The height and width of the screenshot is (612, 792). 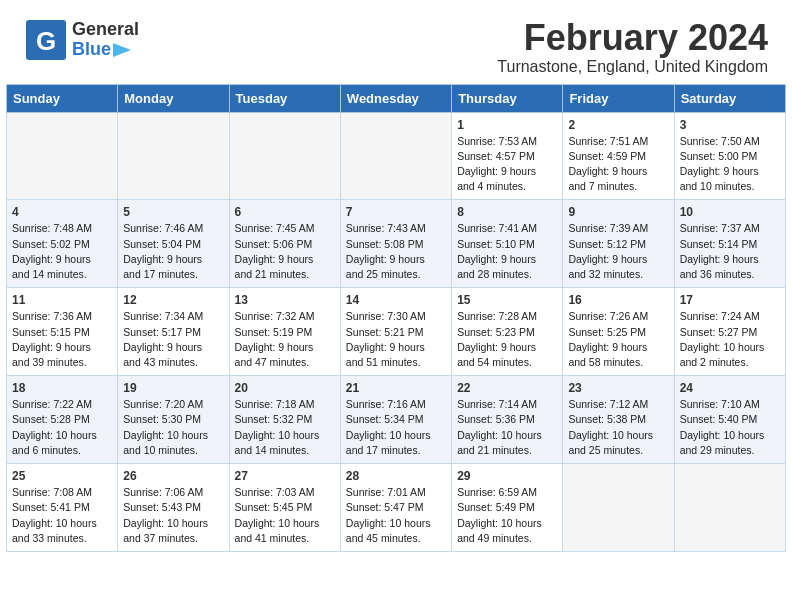 I want to click on day-info: Sunrise: 7:34 AM Sunset: 5:17 PM Dayligh…, so click(x=173, y=340).